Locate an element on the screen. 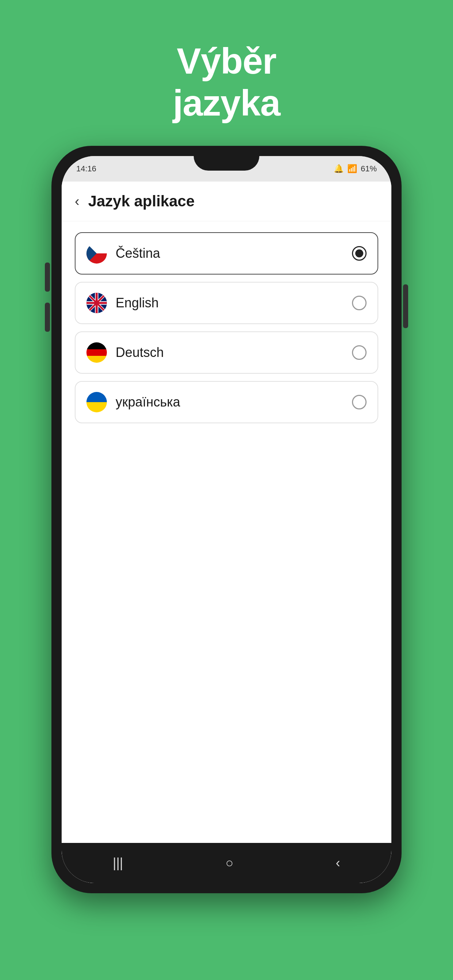  battery-icon: 61% is located at coordinates (369, 169).